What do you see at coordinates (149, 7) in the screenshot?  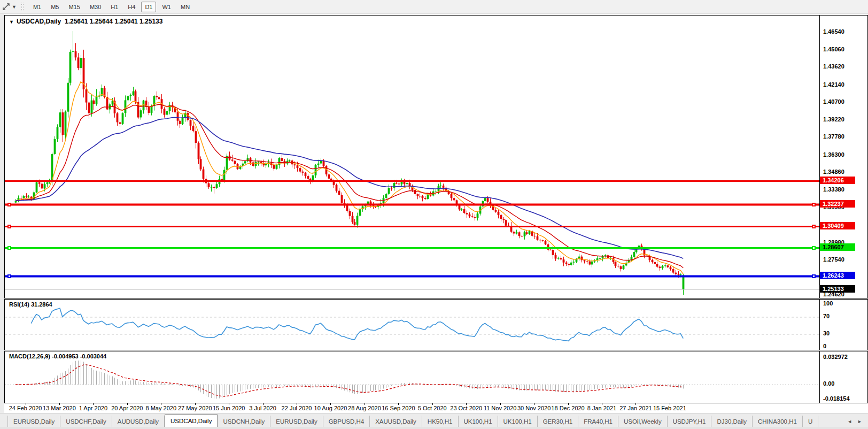 I see `timeframe-button-d1: D1` at bounding box center [149, 7].